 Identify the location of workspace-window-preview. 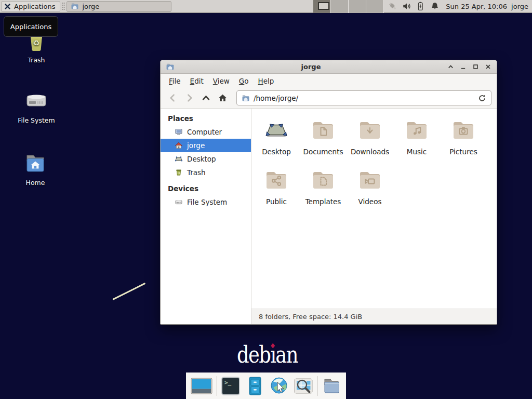
(324, 6).